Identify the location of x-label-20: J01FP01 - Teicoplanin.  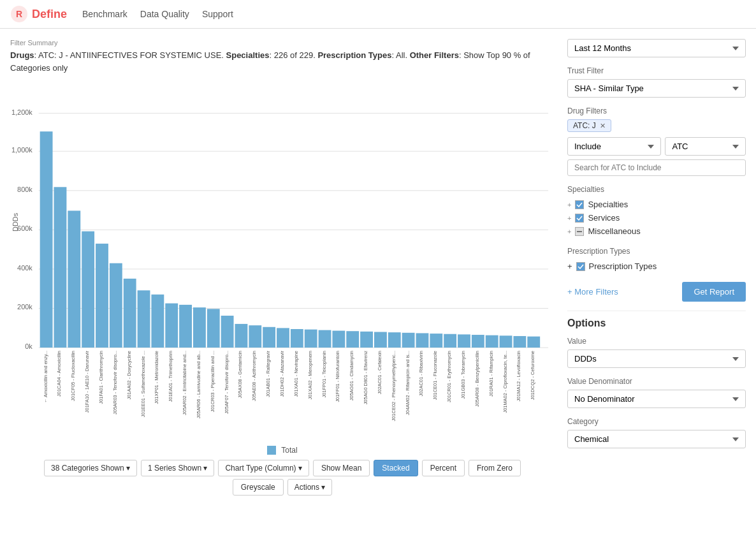
(324, 374).